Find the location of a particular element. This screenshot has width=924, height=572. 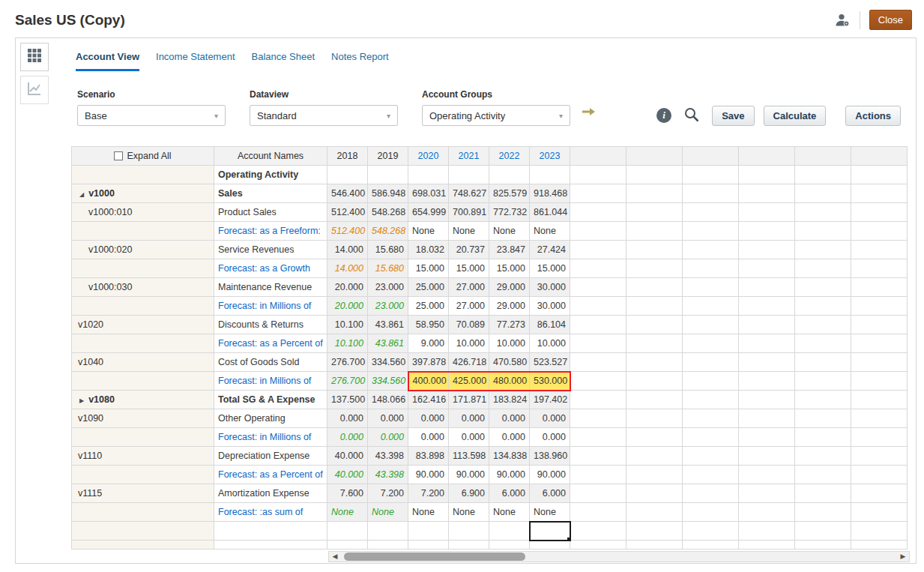

grid-cell: 512.400 is located at coordinates (348, 213).